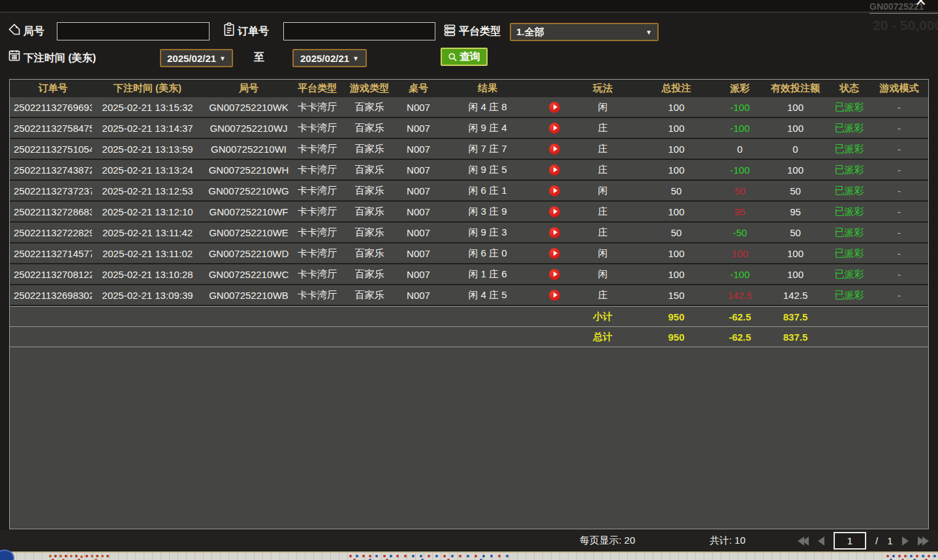  Describe the element at coordinates (899, 89) in the screenshot. I see `column-header: 游戏模式` at that location.